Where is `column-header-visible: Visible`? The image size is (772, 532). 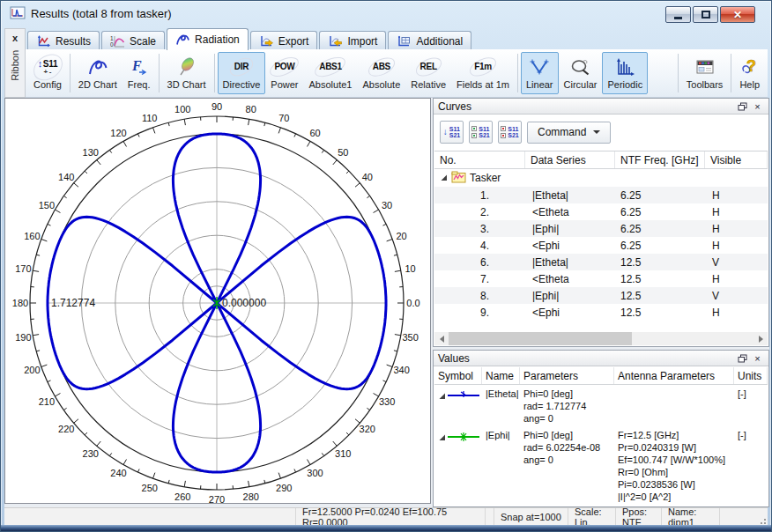 column-header-visible: Visible is located at coordinates (737, 160).